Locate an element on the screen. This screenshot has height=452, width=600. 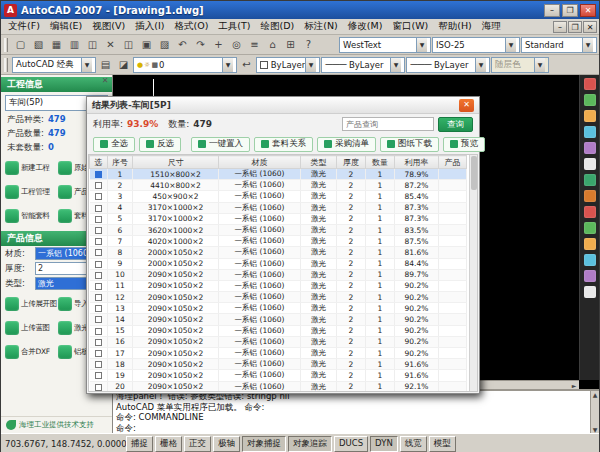
invert-selection-button: 反选 is located at coordinates (160, 144).